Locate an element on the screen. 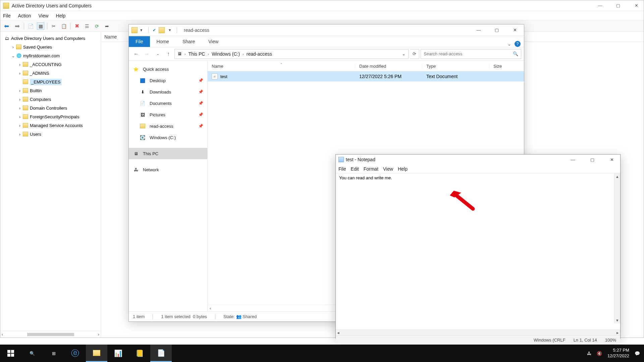 This screenshot has width=644, height=362. nav-item: 🟦Desktop📌 is located at coordinates (168, 80).